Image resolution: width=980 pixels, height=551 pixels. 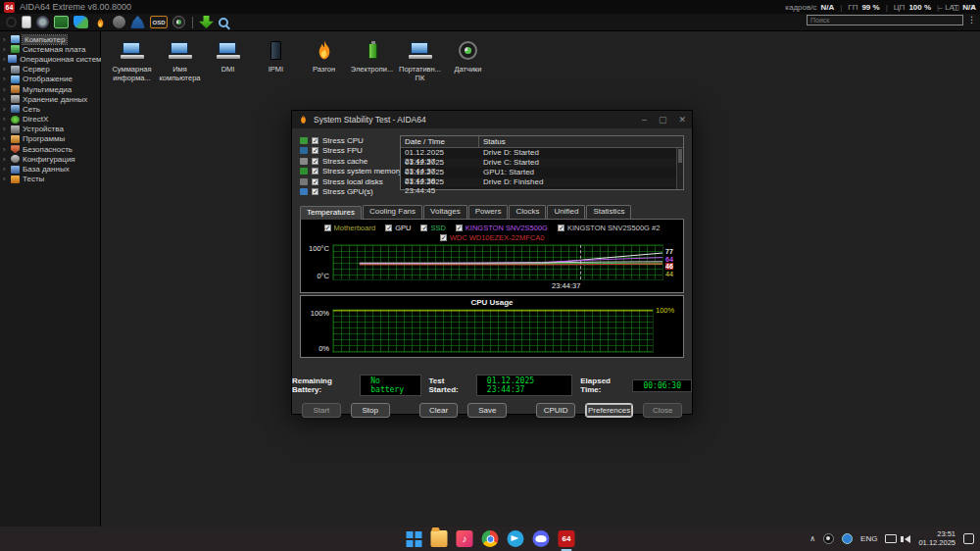 I want to click on legend-motherboard: ✓Motherboard, so click(x=351, y=227).